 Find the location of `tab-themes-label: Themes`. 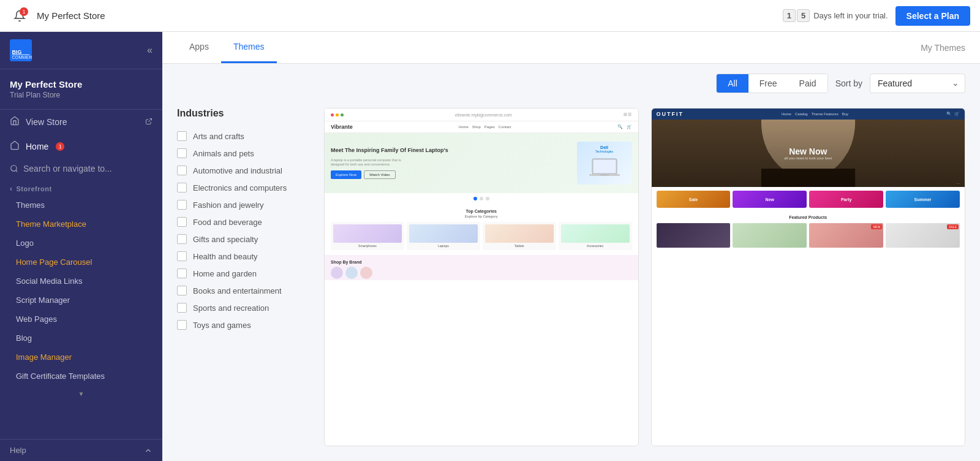

tab-themes-label: Themes is located at coordinates (249, 47).